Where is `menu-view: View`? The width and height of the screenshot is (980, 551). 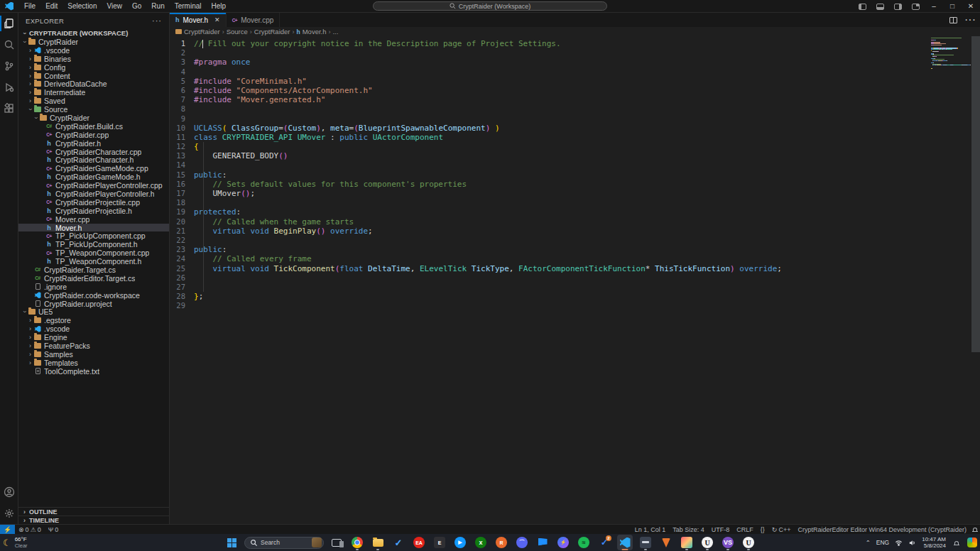 menu-view: View is located at coordinates (115, 6).